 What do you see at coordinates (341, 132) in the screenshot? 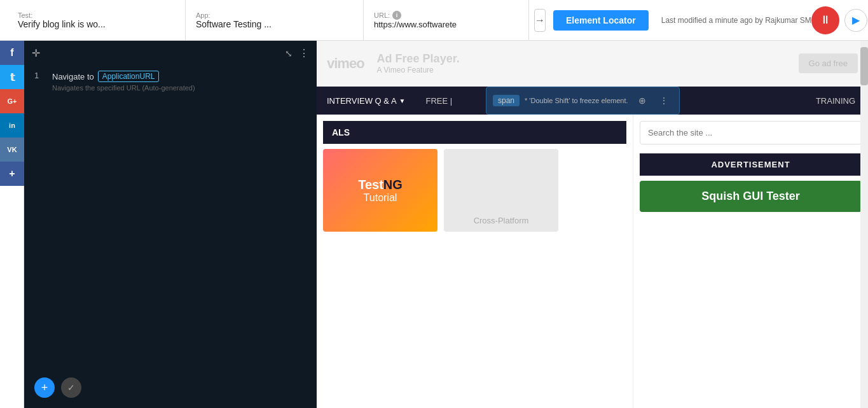
I see `tutorial-header-text: ALS` at bounding box center [341, 132].